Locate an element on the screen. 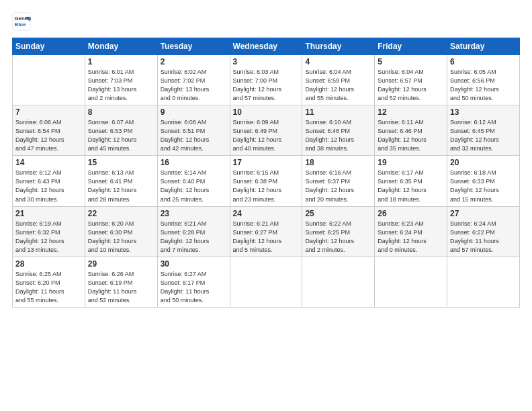  calendar-cell: 30Sunrise: 6:27 AM Sunset: 6:17 PM Dayli… is located at coordinates (193, 282).